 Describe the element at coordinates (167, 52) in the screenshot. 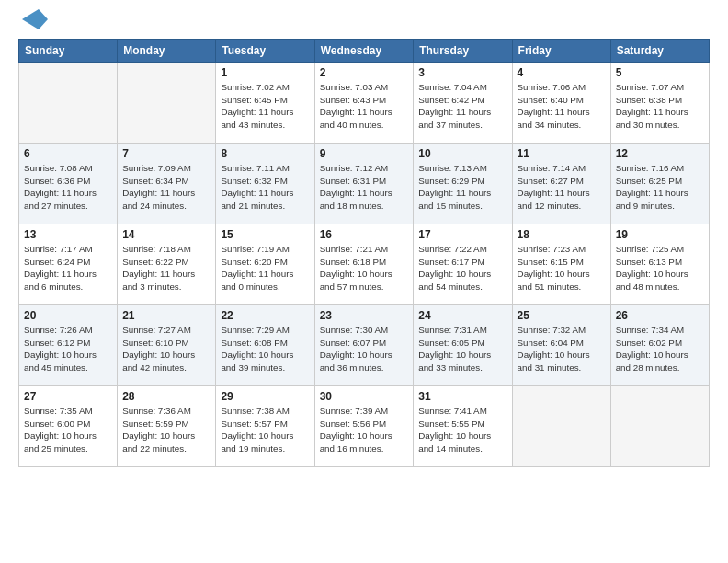

I see `weekday-header: Monday` at that location.